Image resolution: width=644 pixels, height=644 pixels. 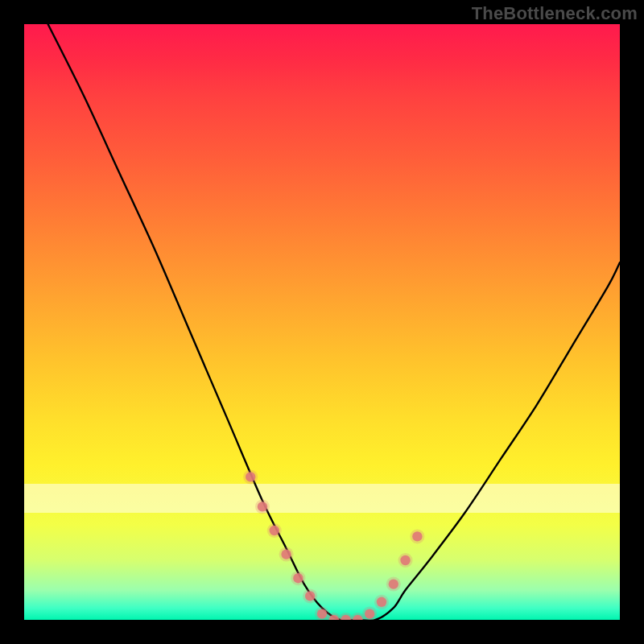 I want to click on highlighted-points, so click(x=333, y=544).